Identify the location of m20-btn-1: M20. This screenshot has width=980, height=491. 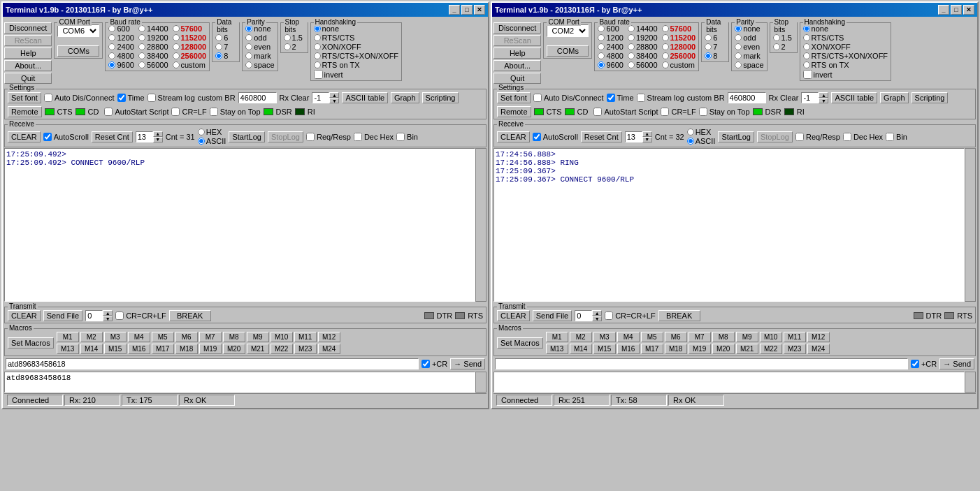
(234, 349).